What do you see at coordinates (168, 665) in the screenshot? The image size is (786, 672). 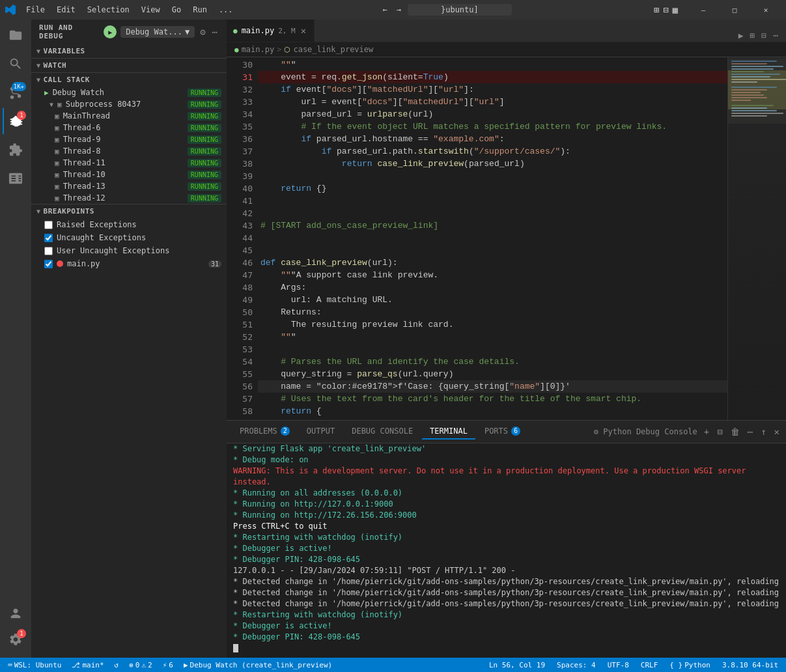 I see `statusbar-ports: ⚡ 6` at bounding box center [168, 665].